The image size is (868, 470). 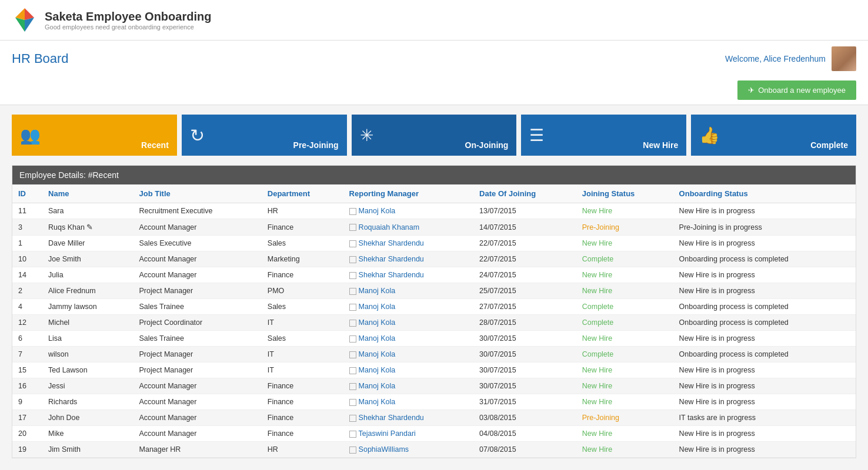 What do you see at coordinates (434, 135) in the screenshot?
I see `status-card-on-joining: ✳ On-Joining` at bounding box center [434, 135].